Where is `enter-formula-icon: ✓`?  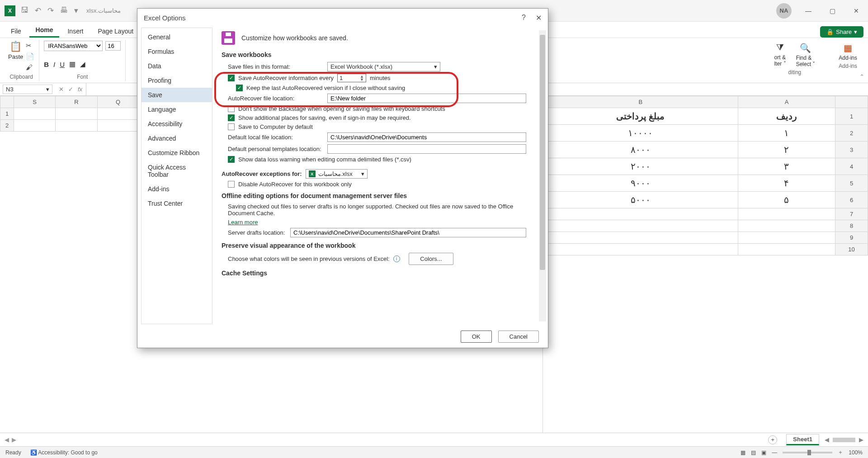 enter-formula-icon: ✓ is located at coordinates (71, 90).